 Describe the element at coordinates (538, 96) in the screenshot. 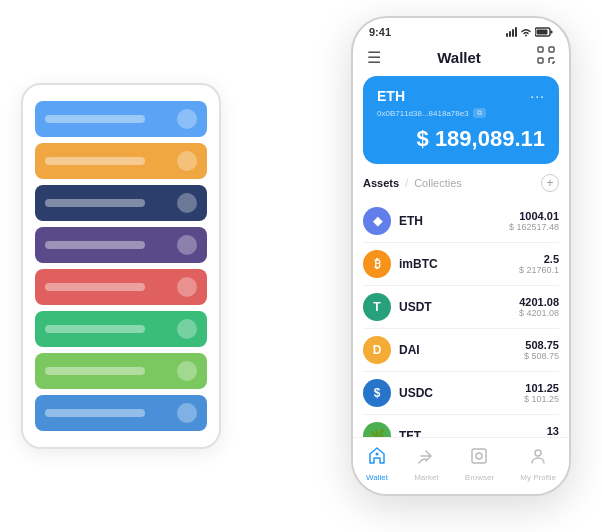

I see `eth-more: ···` at that location.